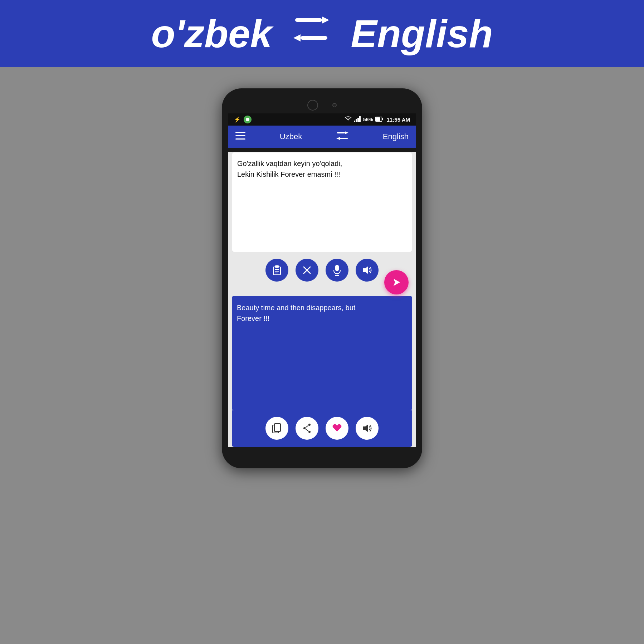 The width and height of the screenshot is (644, 644). I want to click on input-area: Go'zallik vaqtdan keyin yo'qoladi,Lekin …, so click(322, 202).